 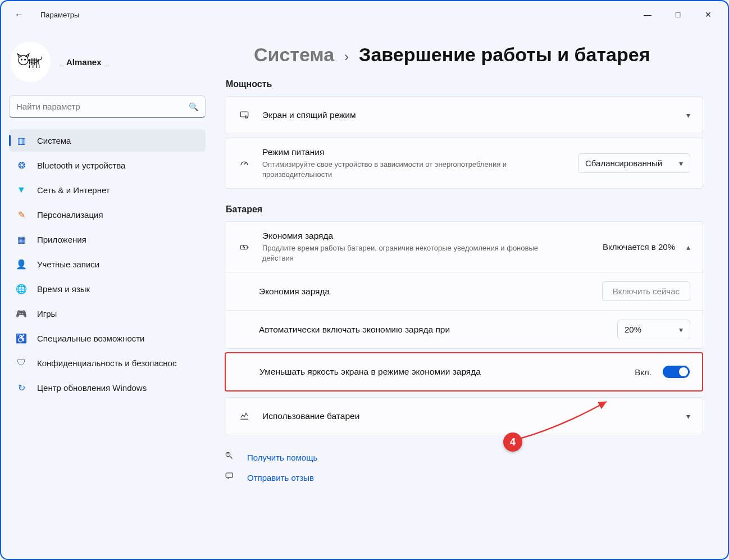 I want to click on sidebar-item-personalization: ✎ Персонализация, so click(x=107, y=215).